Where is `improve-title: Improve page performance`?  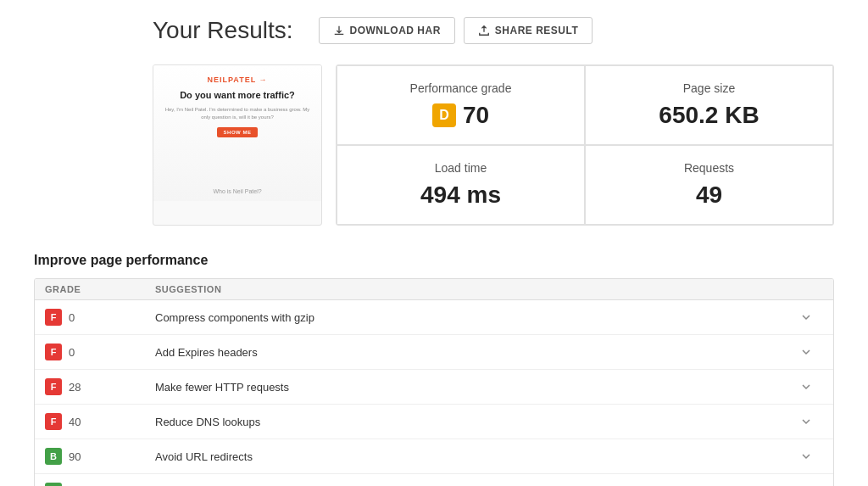 improve-title: Improve page performance is located at coordinates (434, 260).